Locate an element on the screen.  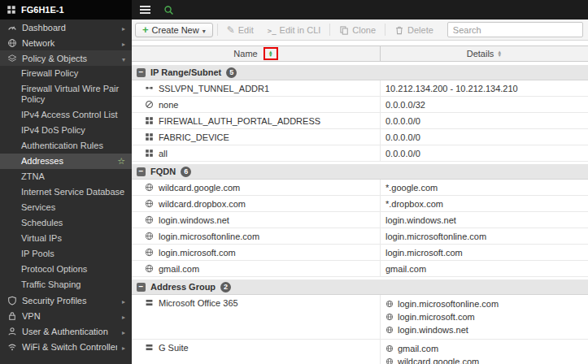
search-icon is located at coordinates (169, 10).